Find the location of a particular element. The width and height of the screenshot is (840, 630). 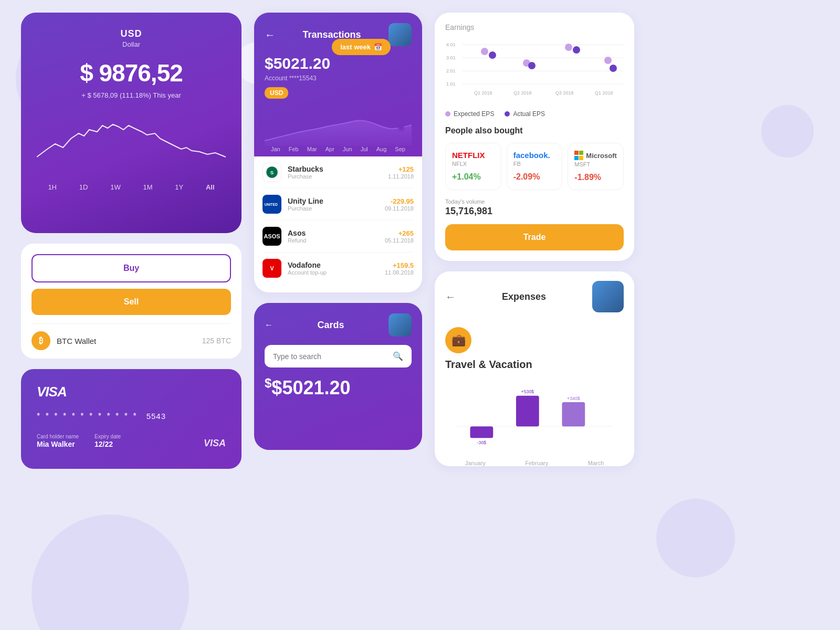

travel-vacation-title: Travel & Vacation is located at coordinates (534, 368).